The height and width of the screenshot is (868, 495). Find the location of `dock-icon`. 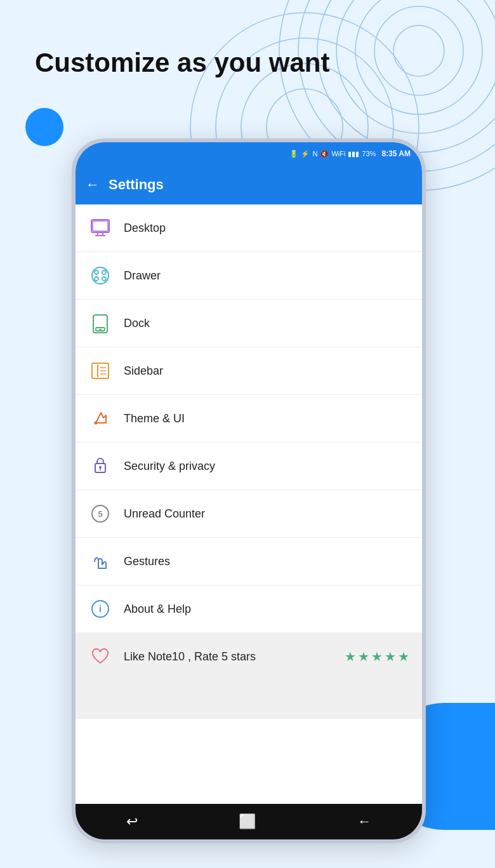

dock-icon is located at coordinates (100, 323).